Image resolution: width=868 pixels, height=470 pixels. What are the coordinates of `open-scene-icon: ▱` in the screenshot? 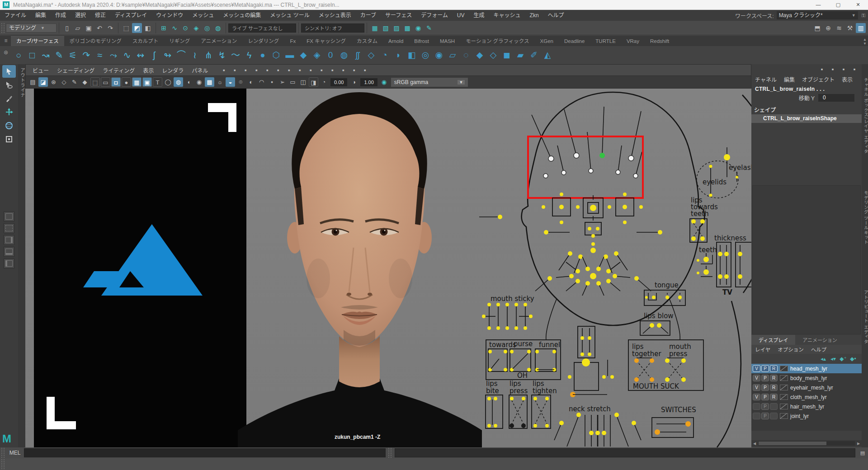 It's located at (78, 28).